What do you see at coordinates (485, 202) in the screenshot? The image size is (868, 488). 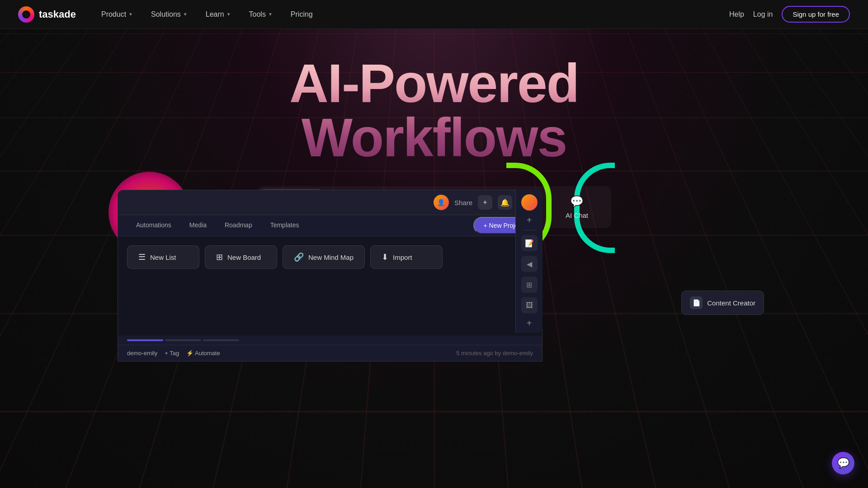 I see `plus-icon: +` at bounding box center [485, 202].